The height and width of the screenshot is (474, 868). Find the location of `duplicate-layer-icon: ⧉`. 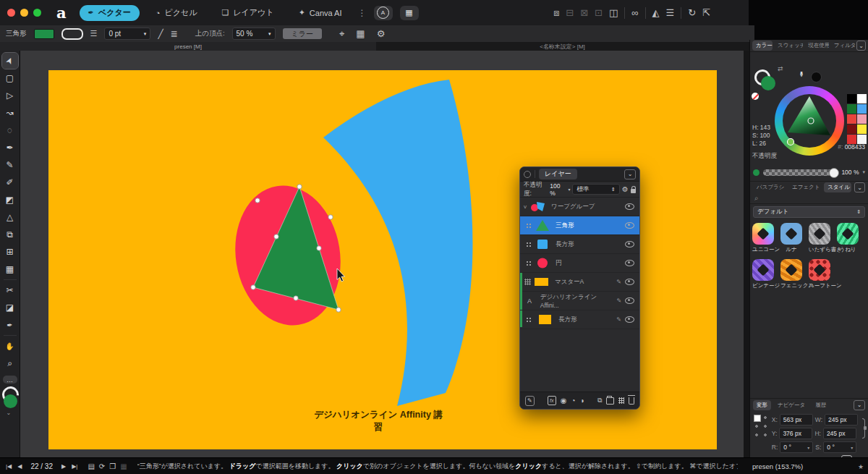

duplicate-layer-icon: ⧉ is located at coordinates (600, 401).